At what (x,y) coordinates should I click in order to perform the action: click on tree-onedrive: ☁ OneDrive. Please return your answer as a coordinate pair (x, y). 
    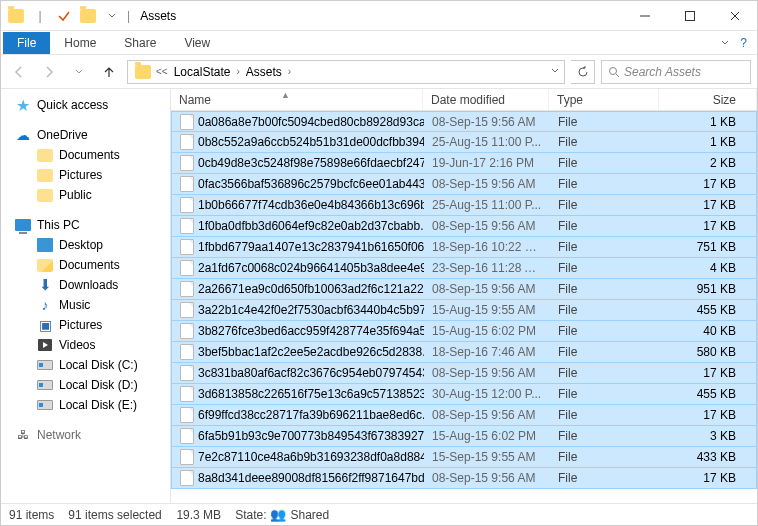
    Looking at the image, I should click on (86, 135).